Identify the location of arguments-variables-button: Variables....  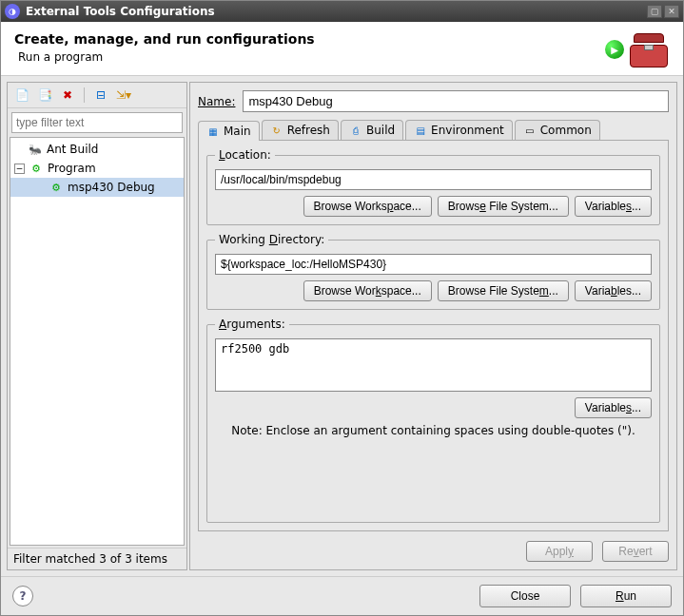
(613, 408).